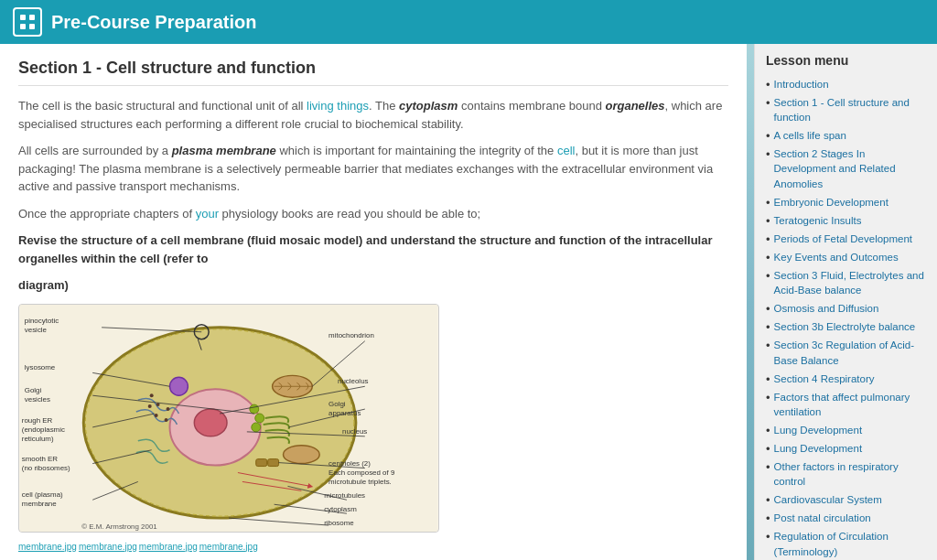 The height and width of the screenshot is (560, 937). Describe the element at coordinates (845, 430) in the screenshot. I see `menu-item-lung-dev1: Lung Development` at that location.